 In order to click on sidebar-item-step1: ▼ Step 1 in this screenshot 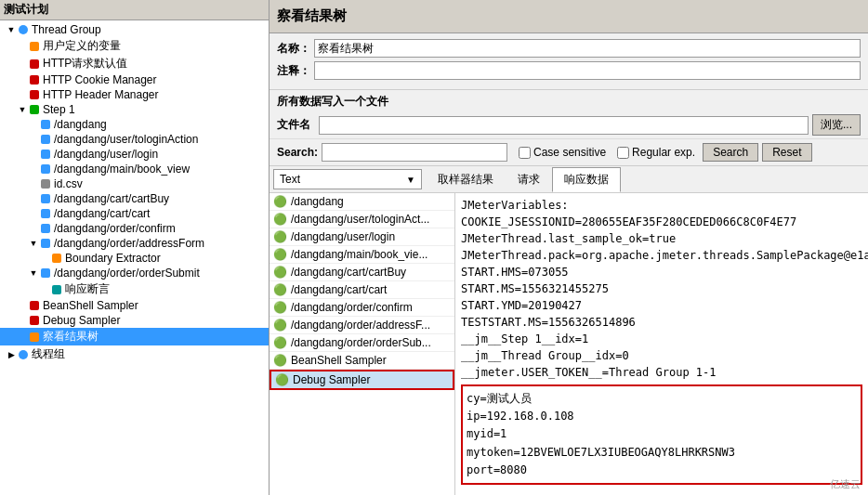, I will do `click(134, 110)`.